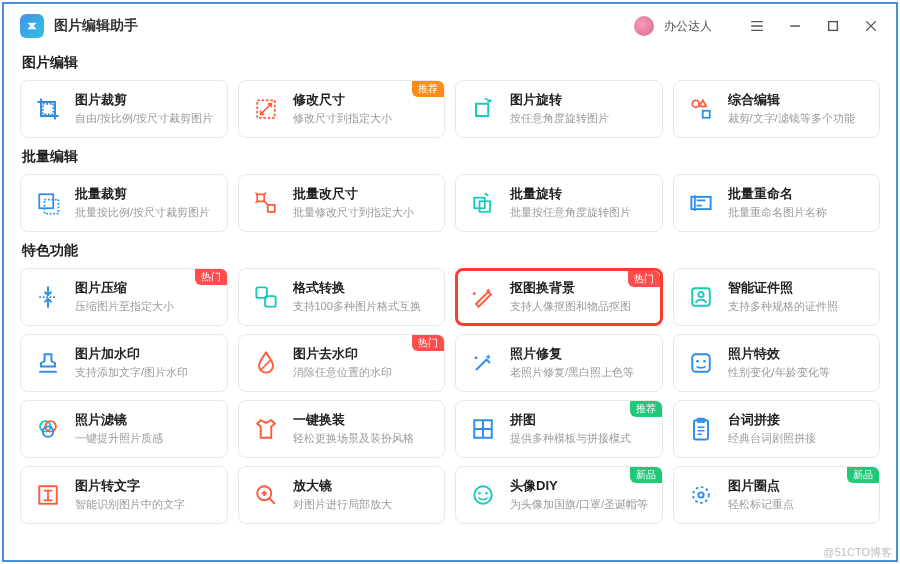  What do you see at coordinates (342, 109) in the screenshot?
I see `card-resize: 修改尺寸修改尺寸到指定大小推荐` at bounding box center [342, 109].